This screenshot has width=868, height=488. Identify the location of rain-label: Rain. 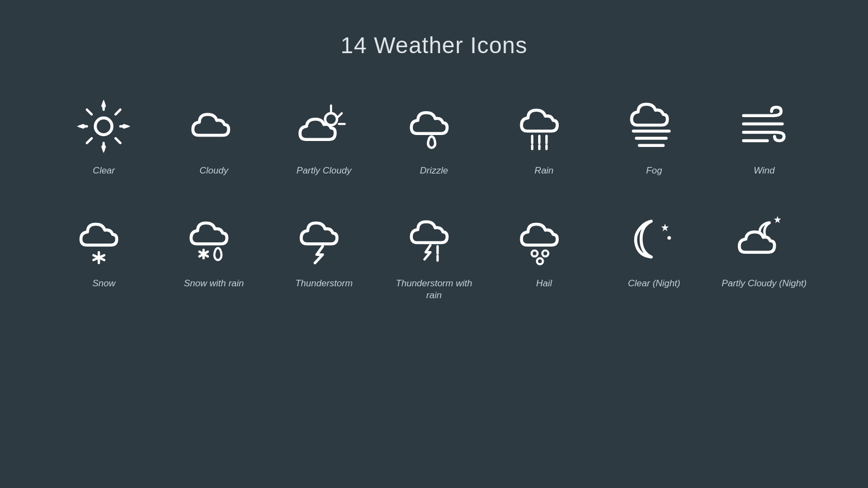
(544, 171).